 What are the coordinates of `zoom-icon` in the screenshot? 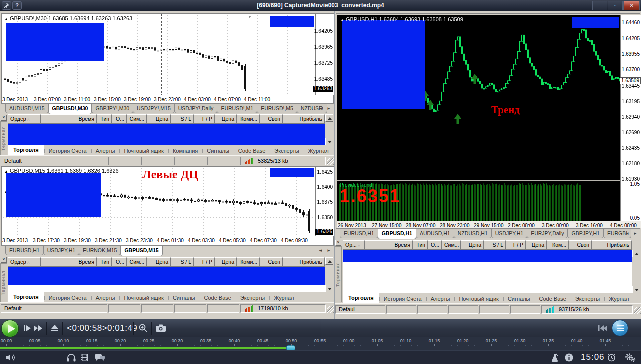 It's located at (143, 328).